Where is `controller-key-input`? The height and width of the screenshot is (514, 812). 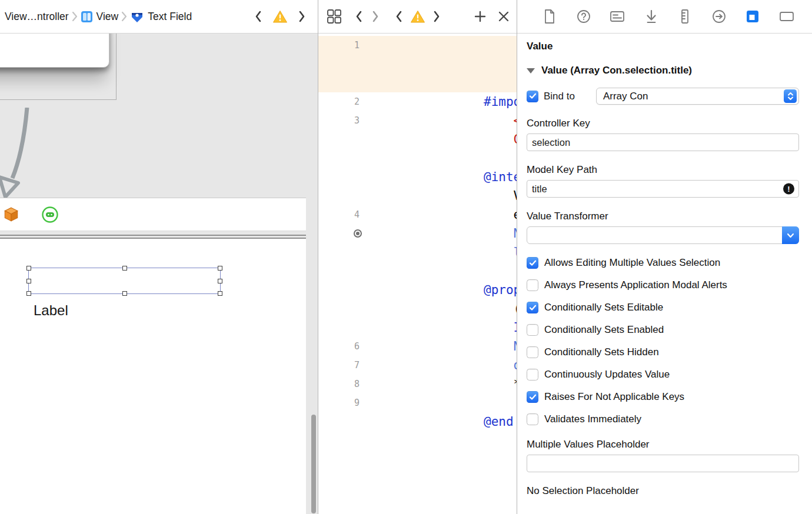 controller-key-input is located at coordinates (663, 142).